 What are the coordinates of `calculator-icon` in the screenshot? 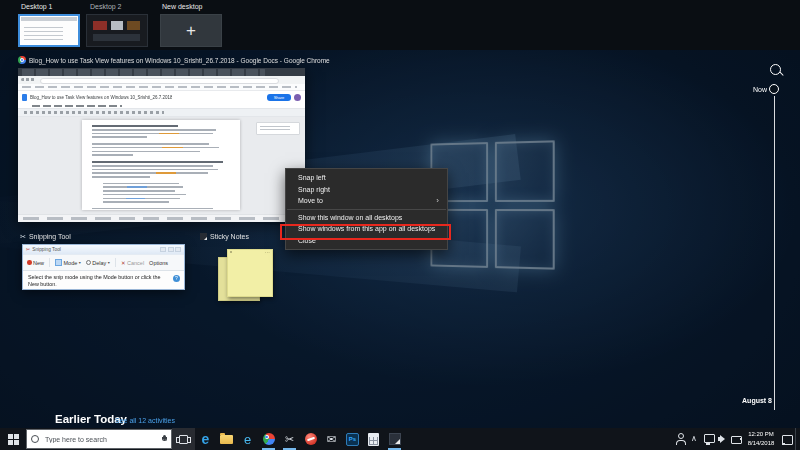 It's located at (374, 440).